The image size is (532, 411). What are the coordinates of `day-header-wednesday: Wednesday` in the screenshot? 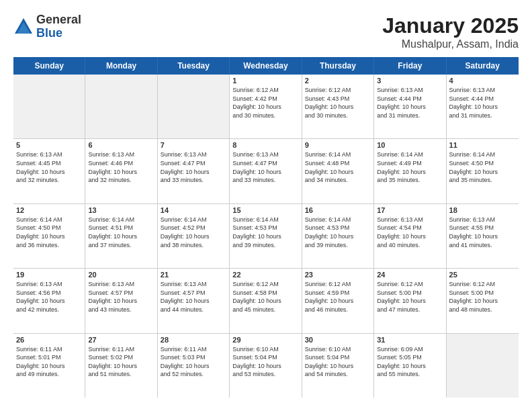 It's located at (266, 66).